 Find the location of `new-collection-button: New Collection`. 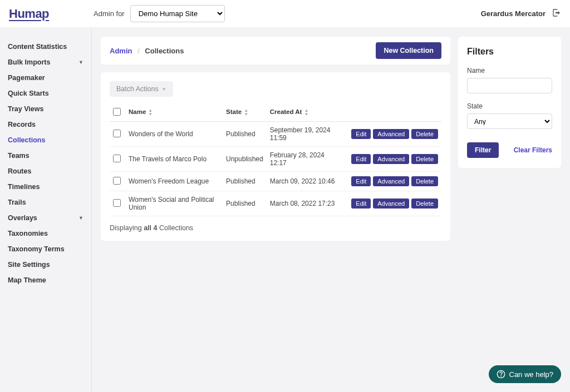

new-collection-button: New Collection is located at coordinates (409, 51).